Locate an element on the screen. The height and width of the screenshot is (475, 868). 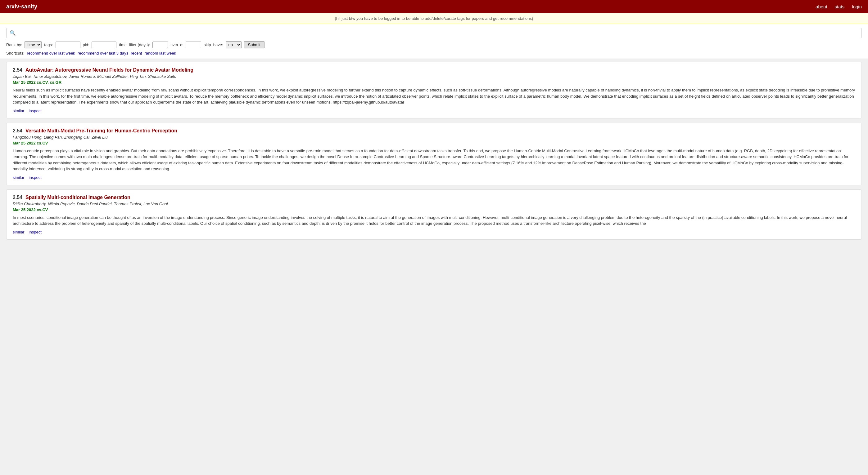
time-filter-input is located at coordinates (160, 45).